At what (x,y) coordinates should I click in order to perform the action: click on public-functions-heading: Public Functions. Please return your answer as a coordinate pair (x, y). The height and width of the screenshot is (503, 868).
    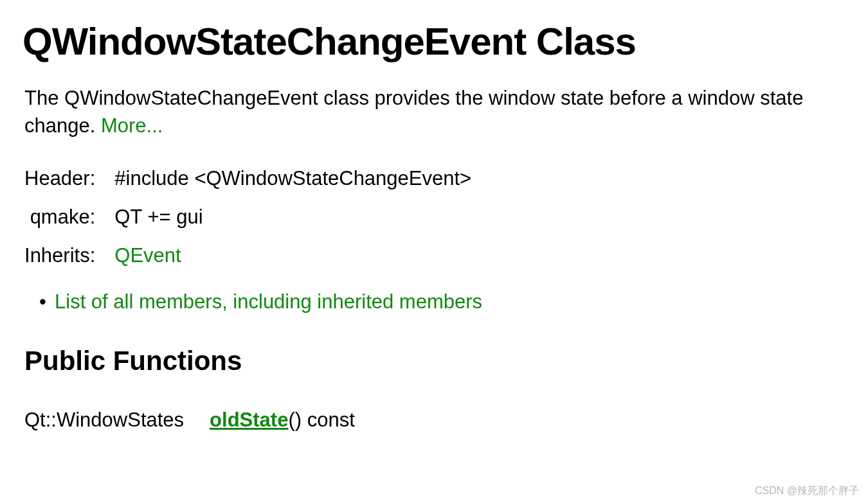
    Looking at the image, I should click on (434, 361).